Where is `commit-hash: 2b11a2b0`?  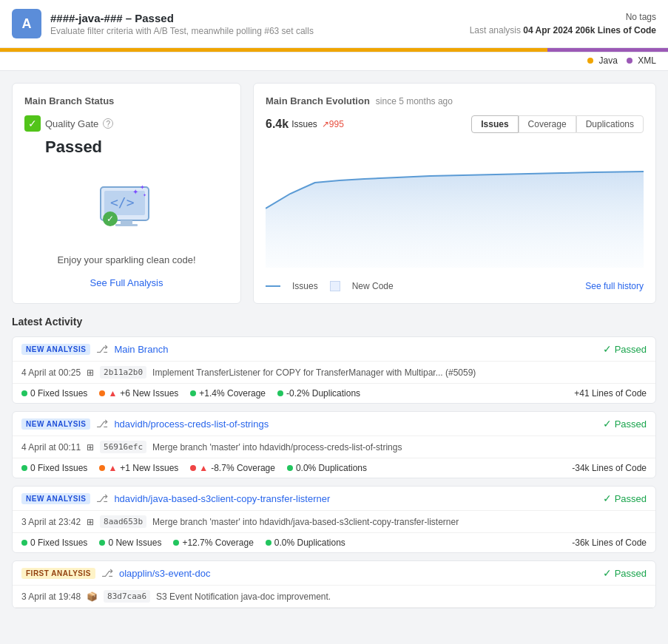
commit-hash: 2b11a2b0 is located at coordinates (123, 373).